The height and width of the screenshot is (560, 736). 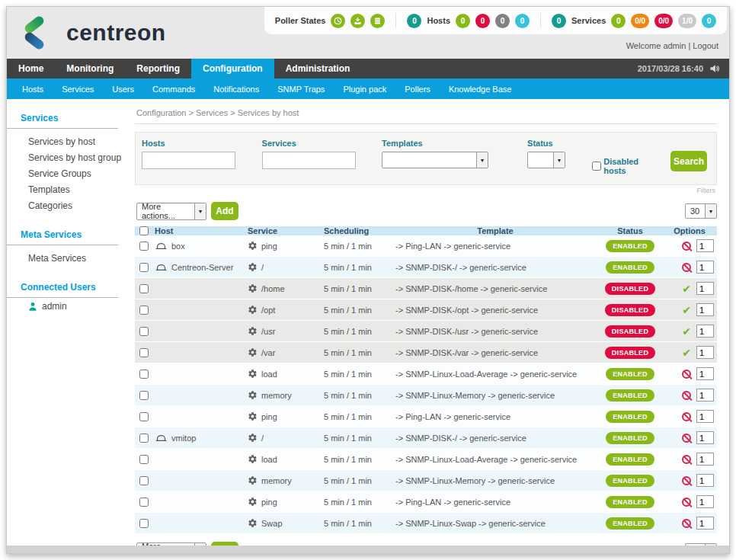 I want to click on tab-reporting: Reporting, so click(x=158, y=69).